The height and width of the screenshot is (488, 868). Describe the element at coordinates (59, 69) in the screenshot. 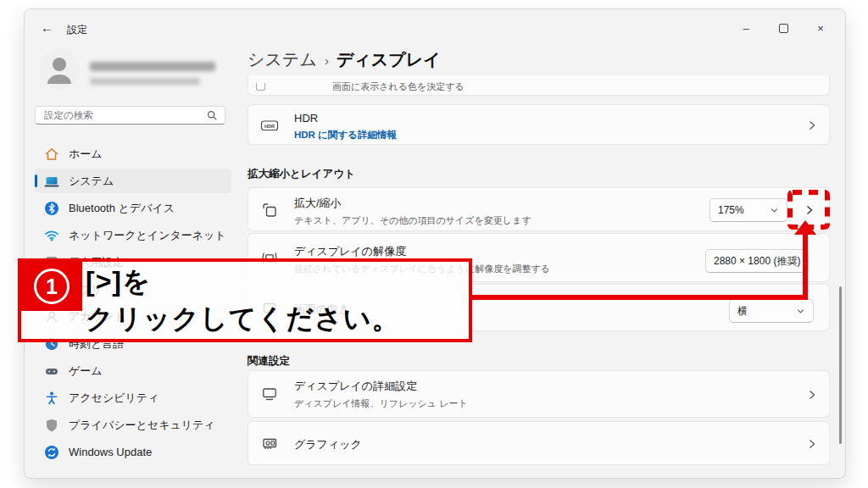

I see `avatar` at that location.